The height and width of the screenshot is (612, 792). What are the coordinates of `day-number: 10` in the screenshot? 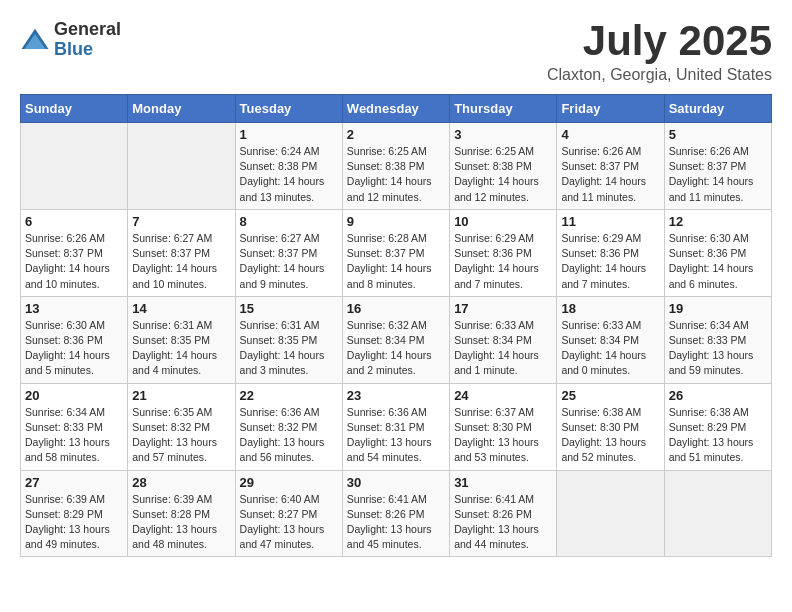 It's located at (503, 222).